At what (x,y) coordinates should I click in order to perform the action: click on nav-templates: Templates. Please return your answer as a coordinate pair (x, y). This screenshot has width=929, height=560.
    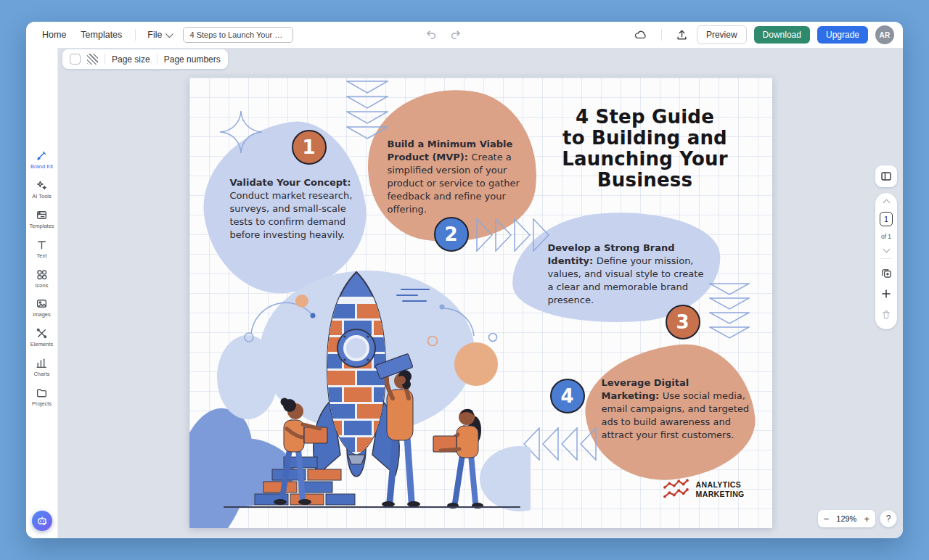
    Looking at the image, I should click on (102, 35).